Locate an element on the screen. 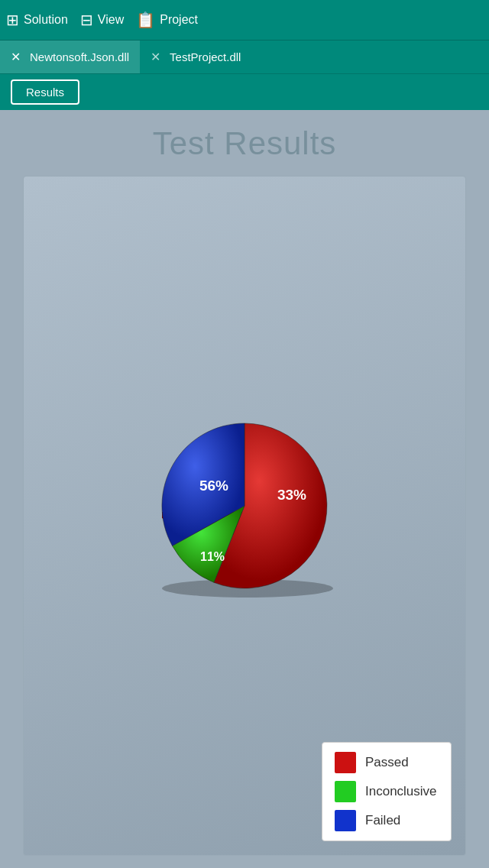 This screenshot has height=868, width=489. nav-item-view: ⊟ View is located at coordinates (102, 20).